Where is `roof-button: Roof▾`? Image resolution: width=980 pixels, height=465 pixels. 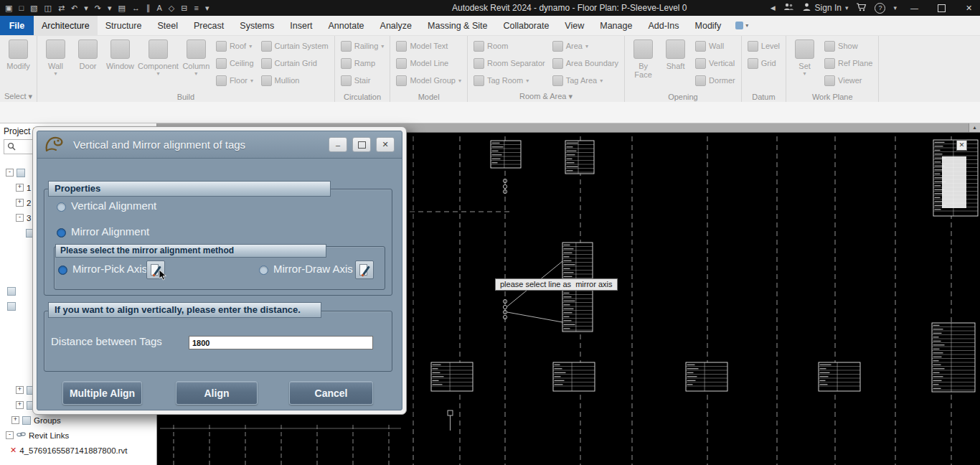 roof-button: Roof▾ is located at coordinates (235, 46).